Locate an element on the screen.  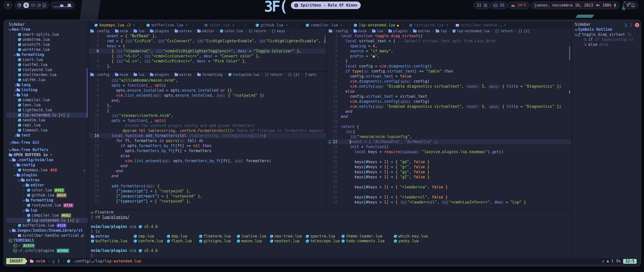
code-line: 5 prefix = "●", is located at coordinates (449, 56).